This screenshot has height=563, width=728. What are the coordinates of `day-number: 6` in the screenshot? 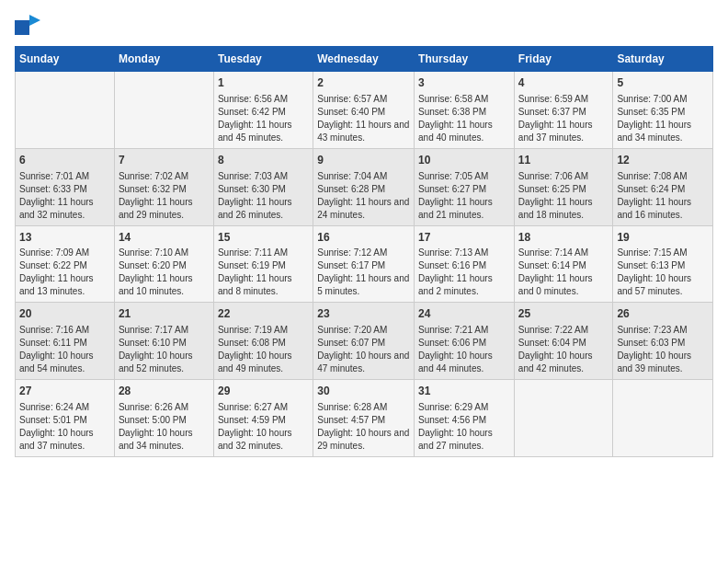 It's located at (64, 160).